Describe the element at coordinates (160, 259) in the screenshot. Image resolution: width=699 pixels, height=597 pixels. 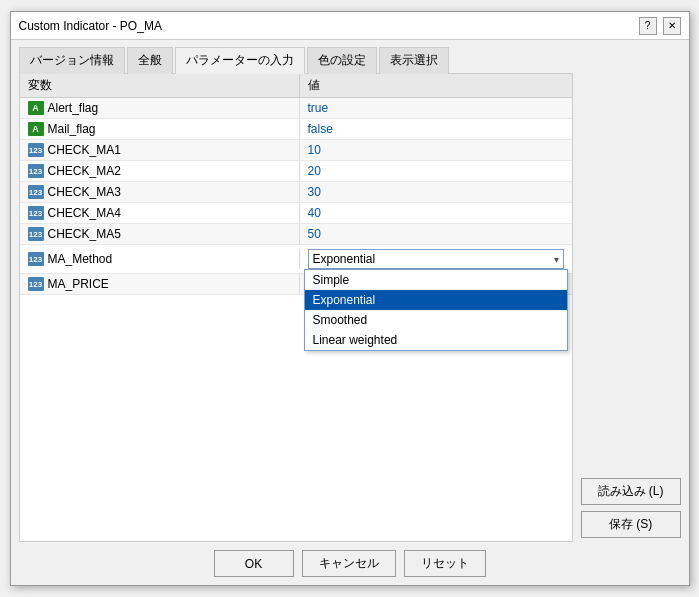
I see `row-label: 123 MA_Method` at that location.